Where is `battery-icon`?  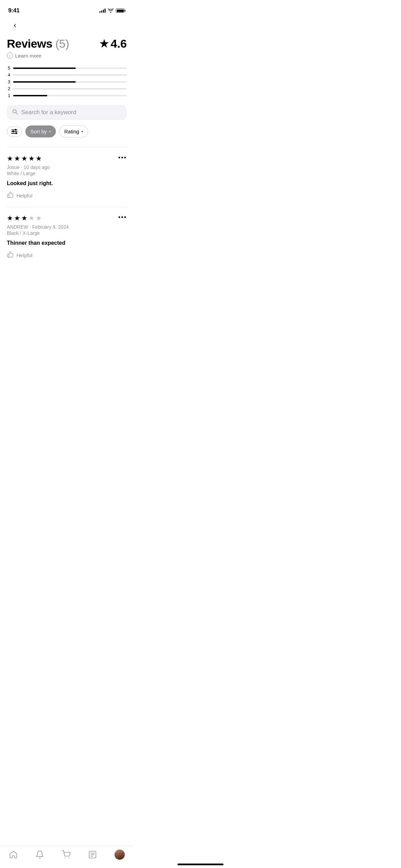 battery-icon is located at coordinates (121, 11).